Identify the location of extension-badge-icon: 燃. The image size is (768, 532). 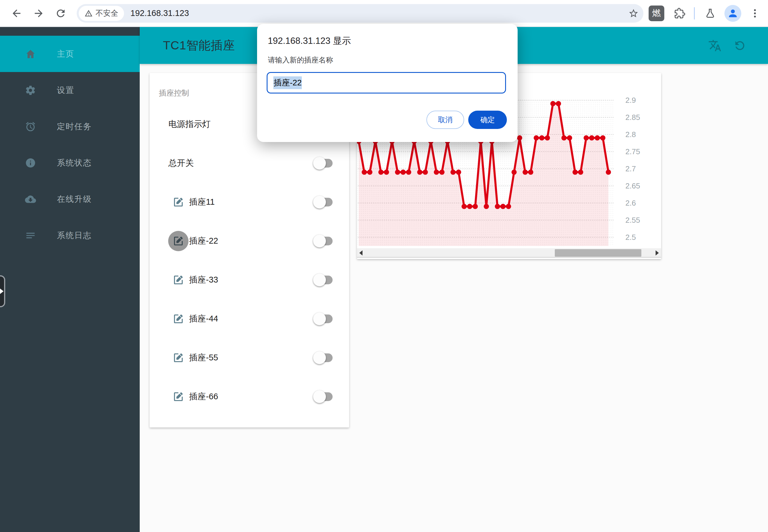
(657, 13).